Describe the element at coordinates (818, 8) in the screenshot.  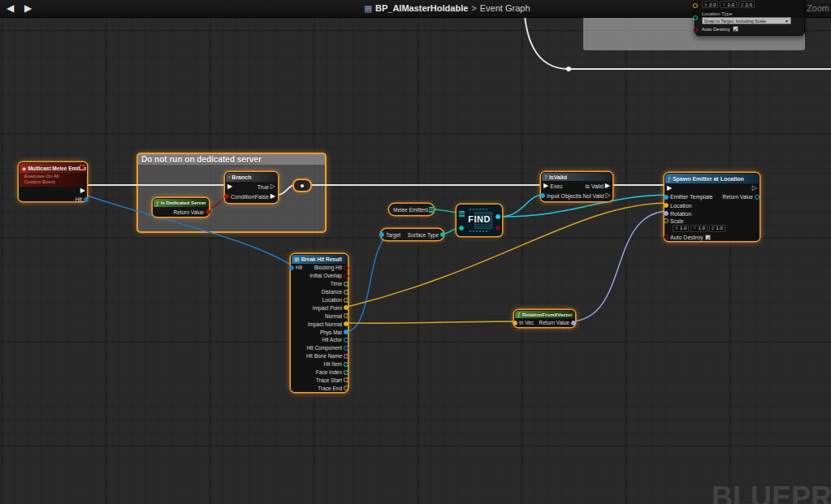
I see `zoom-indicator: Zoom` at that location.